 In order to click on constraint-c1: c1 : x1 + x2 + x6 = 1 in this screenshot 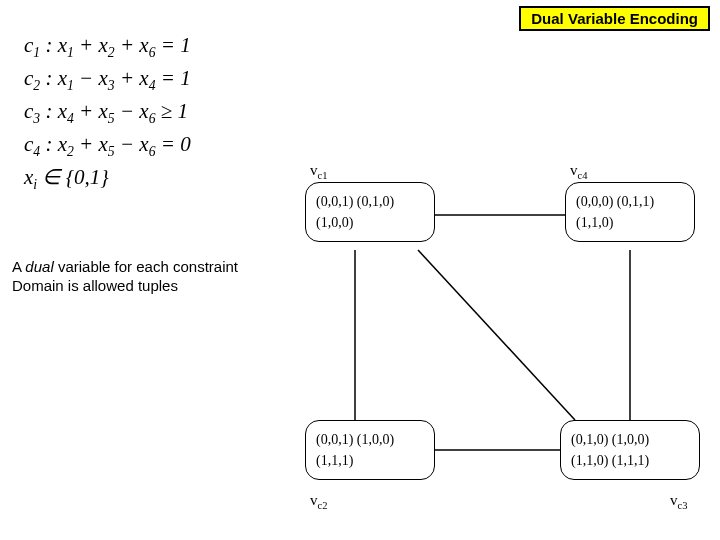, I will do `click(108, 46)`.